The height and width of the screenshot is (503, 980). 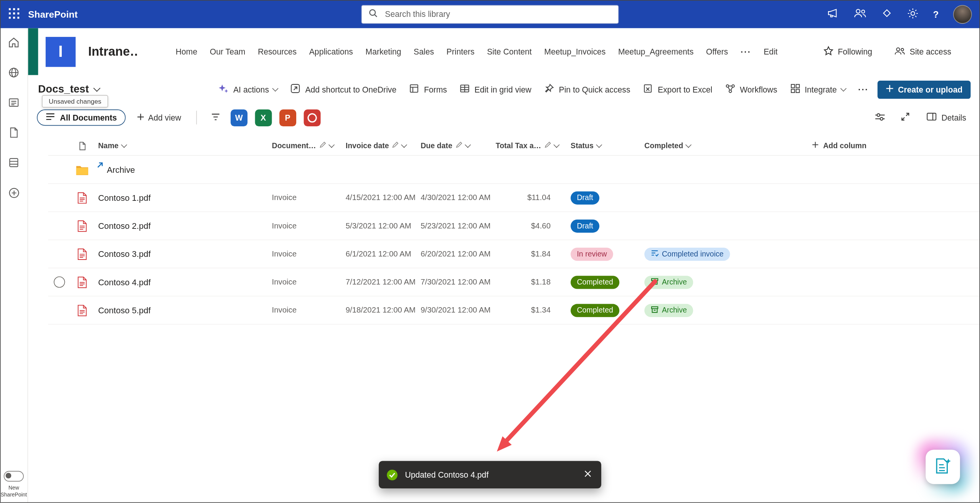 What do you see at coordinates (454, 197) in the screenshot?
I see `due-date-cell: 4/30/2021 12:00 AM` at bounding box center [454, 197].